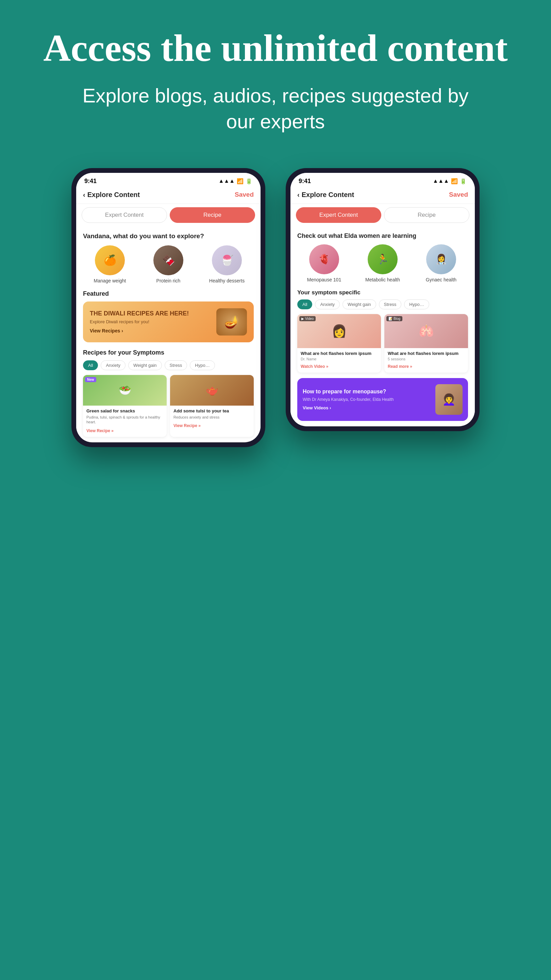 The height and width of the screenshot is (980, 551). Describe the element at coordinates (212, 390) in the screenshot. I see `tea-image: 🫖` at that location.